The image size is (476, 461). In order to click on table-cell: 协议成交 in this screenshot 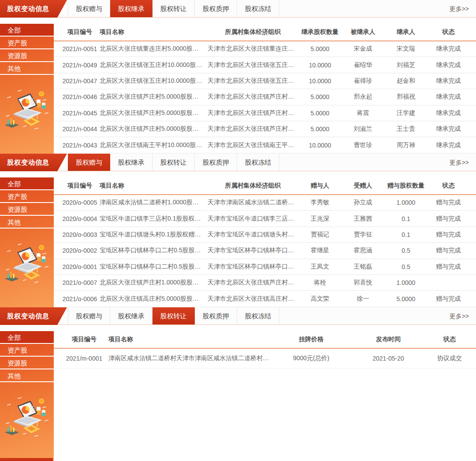, I will do `click(450, 358)`.